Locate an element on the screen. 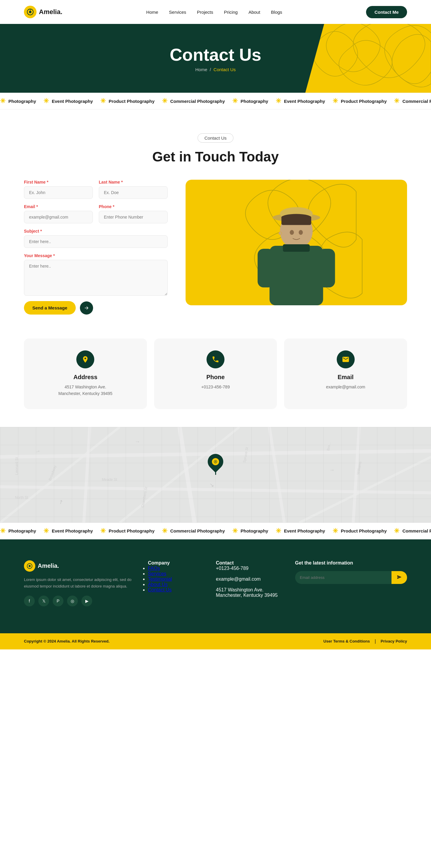  address-text: 4517 Washington Ave. Manchester, Kentuck… is located at coordinates (86, 390).